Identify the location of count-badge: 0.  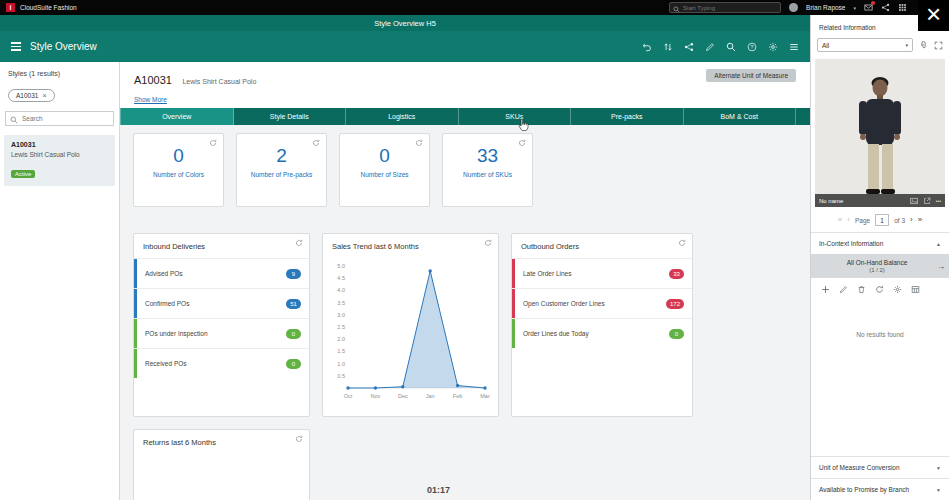
(294, 334).